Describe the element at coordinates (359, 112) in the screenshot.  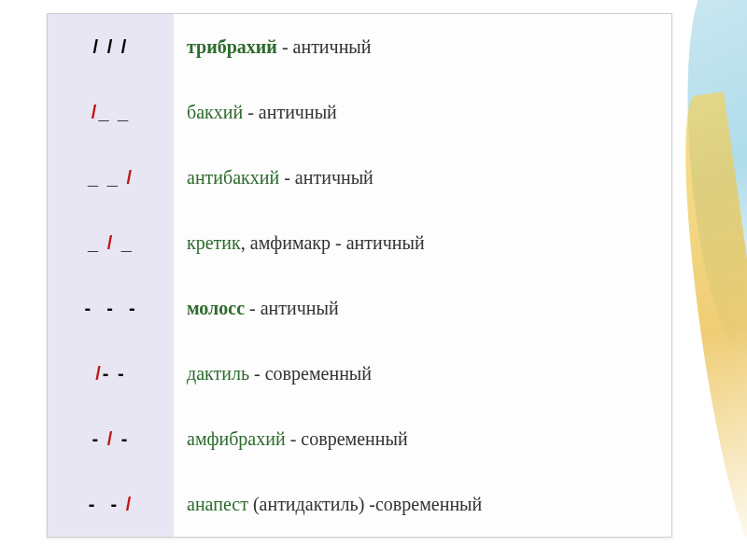
I see `table-row: / _ _ бакхий - античный` at that location.